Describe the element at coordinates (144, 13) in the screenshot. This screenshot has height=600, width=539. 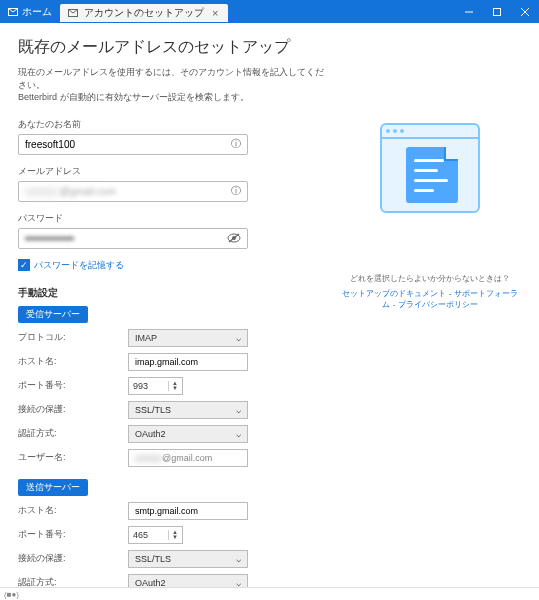
I see `tab-label: アカウントのセットアップ` at that location.